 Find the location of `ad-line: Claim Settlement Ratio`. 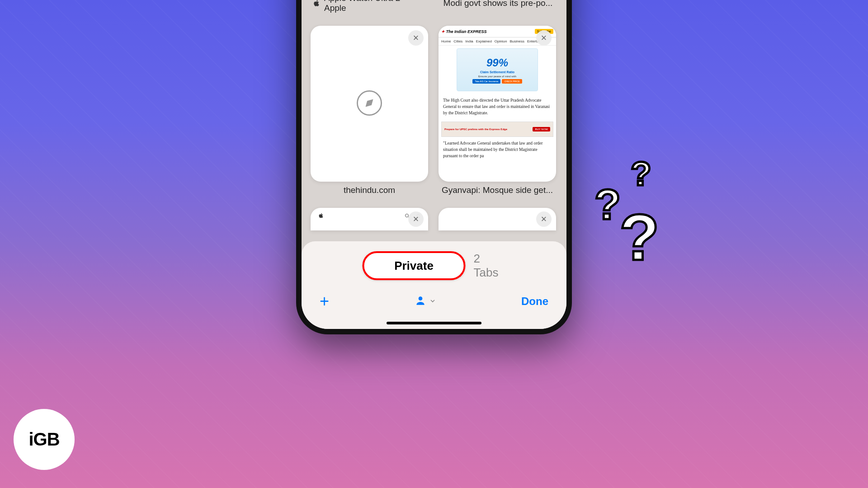

ad-line: Claim Settlement Ratio is located at coordinates (497, 72).